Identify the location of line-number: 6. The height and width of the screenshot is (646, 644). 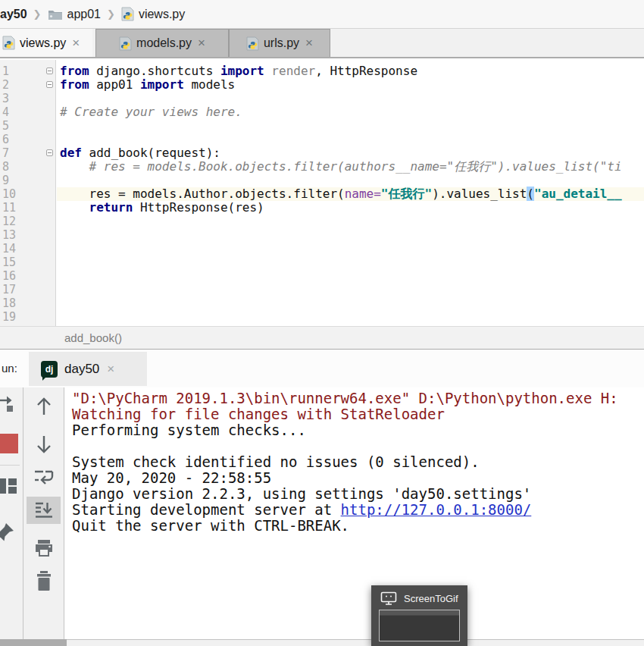
(27, 140).